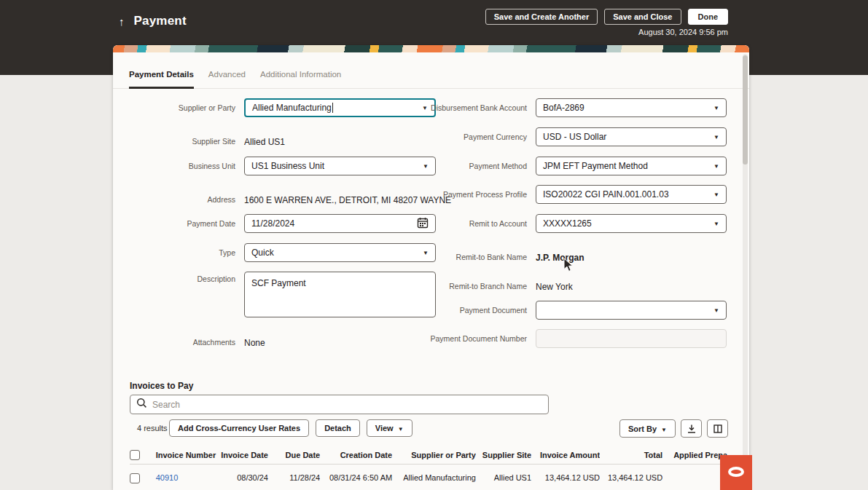  I want to click on remit-to-account-select: XXXXX1265 ▼, so click(631, 224).